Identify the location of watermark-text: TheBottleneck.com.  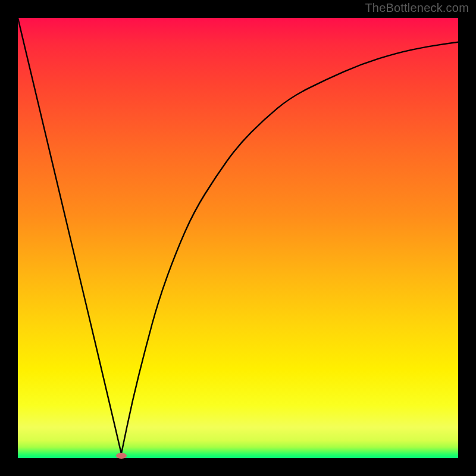
(416, 8).